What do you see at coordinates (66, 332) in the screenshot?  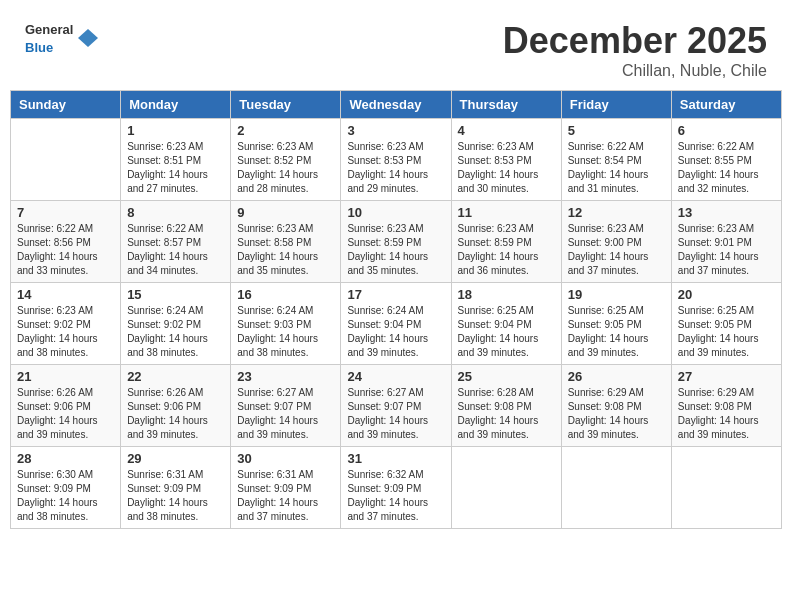 I see `day-info: Sunrise: 6:23 AM Sunset: 9:02 PM Dayligh…` at bounding box center [66, 332].